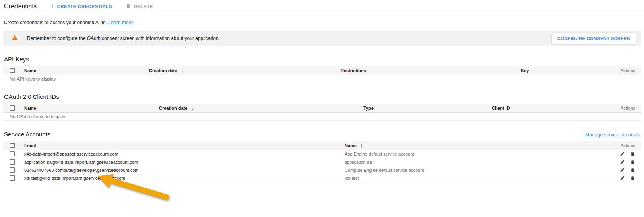 This screenshot has height=217, width=644. Describe the element at coordinates (143, 6) in the screenshot. I see `delete-label: DELETE` at that location.